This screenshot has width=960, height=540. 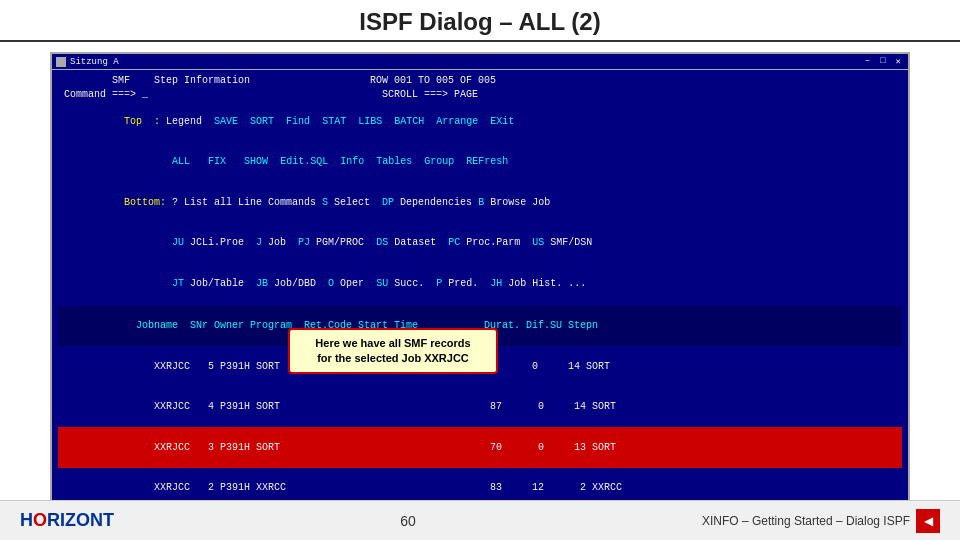 I want to click on row-2-content: XXRJCC 4 P391H SORT 87 0 14 SORT, so click(x=382, y=406).